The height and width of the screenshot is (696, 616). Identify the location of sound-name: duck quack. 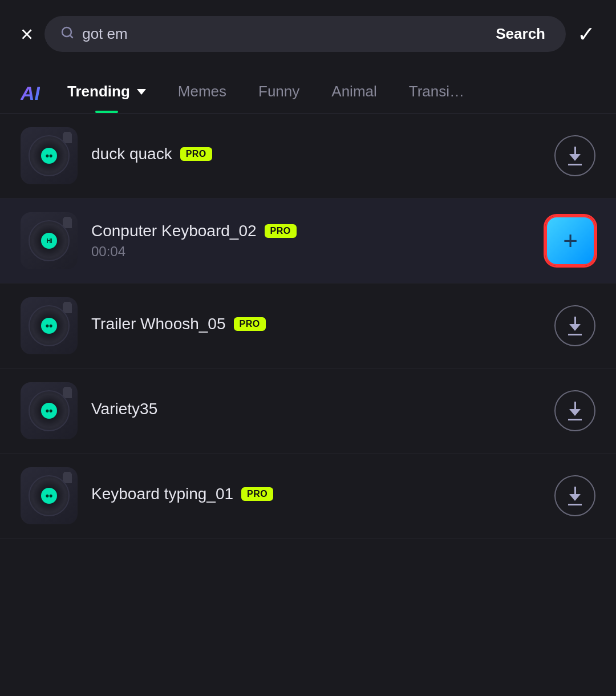
(132, 154).